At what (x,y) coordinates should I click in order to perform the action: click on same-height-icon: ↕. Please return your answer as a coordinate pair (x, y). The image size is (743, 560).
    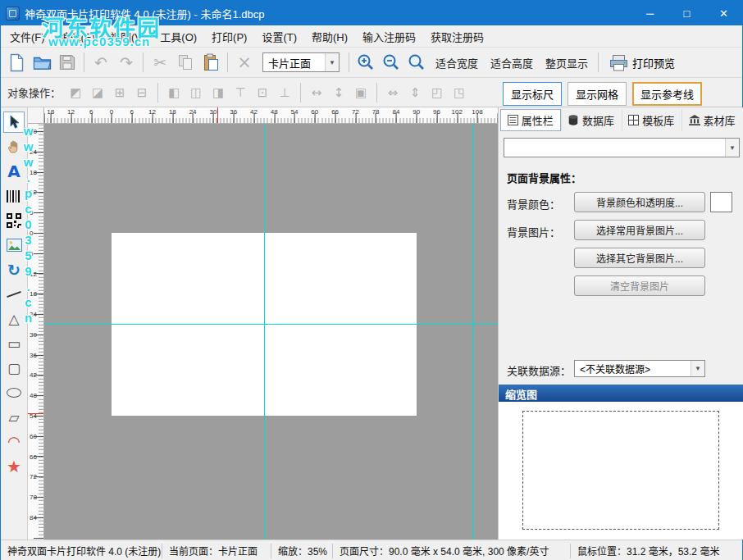
    Looking at the image, I should click on (339, 93).